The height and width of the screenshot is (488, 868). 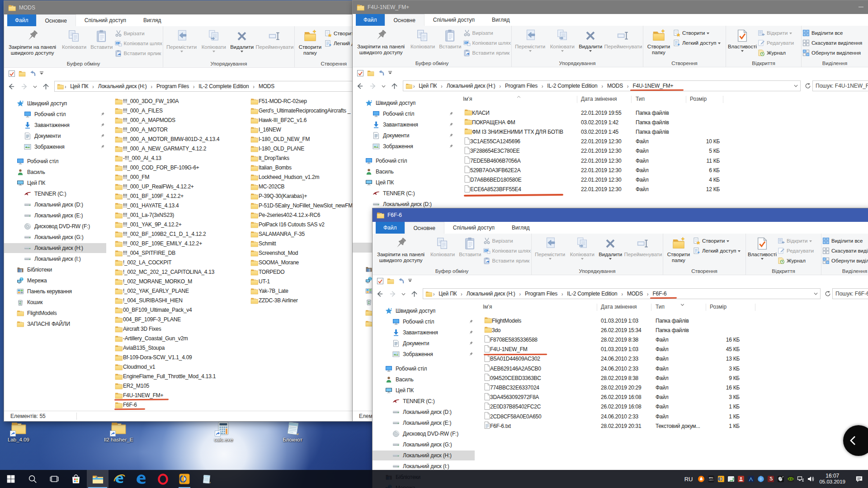 I want to click on column-header-date: Дата змінення, so click(x=599, y=99).